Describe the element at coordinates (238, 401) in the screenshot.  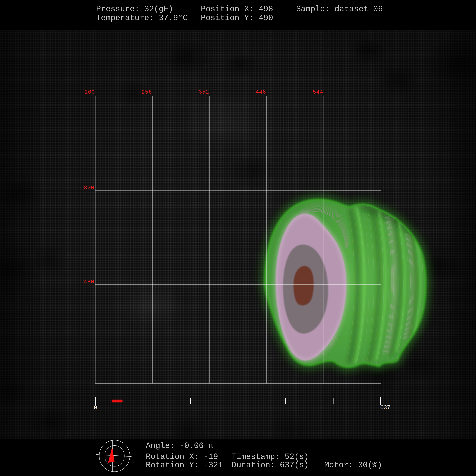
I see `timeline-track` at that location.